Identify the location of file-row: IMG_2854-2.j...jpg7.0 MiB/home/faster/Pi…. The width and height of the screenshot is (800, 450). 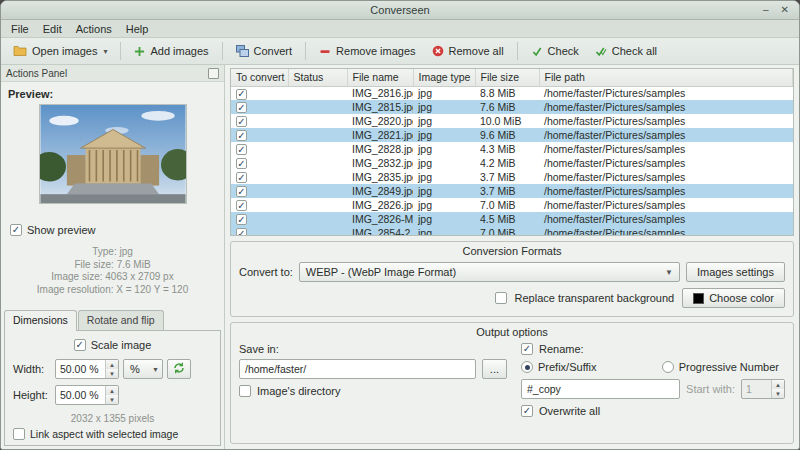
(512, 231).